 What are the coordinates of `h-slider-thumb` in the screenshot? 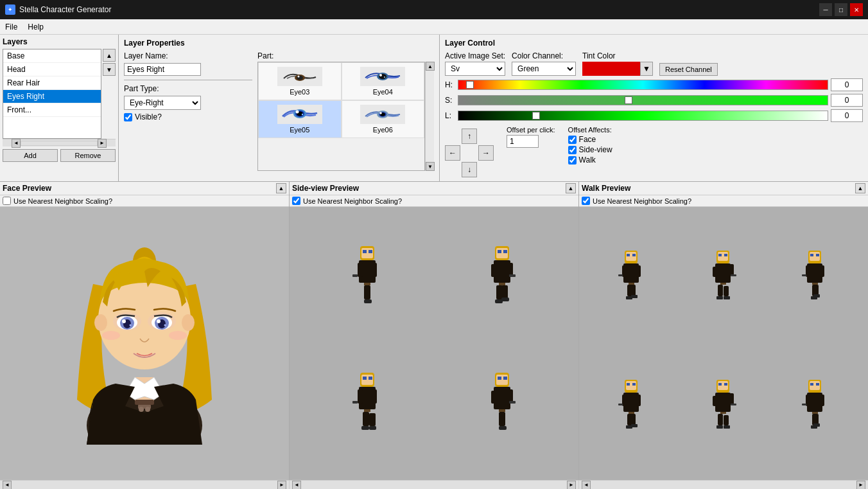 It's located at (470, 85).